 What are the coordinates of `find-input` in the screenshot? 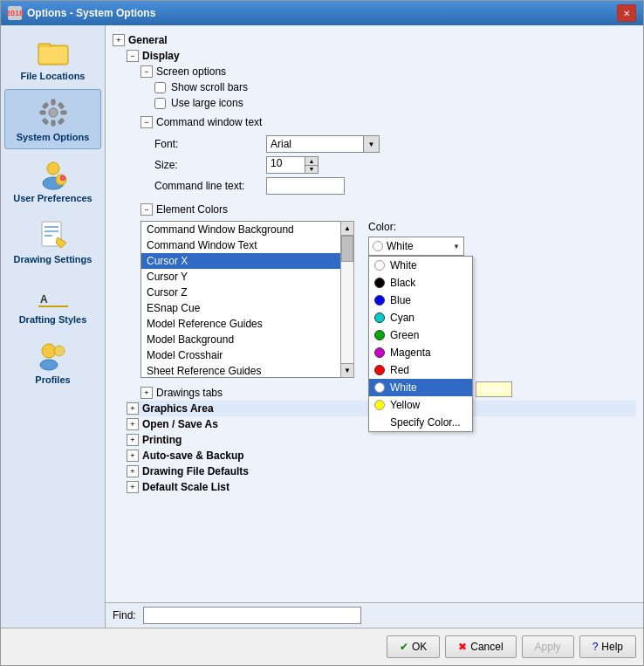 It's located at (252, 615).